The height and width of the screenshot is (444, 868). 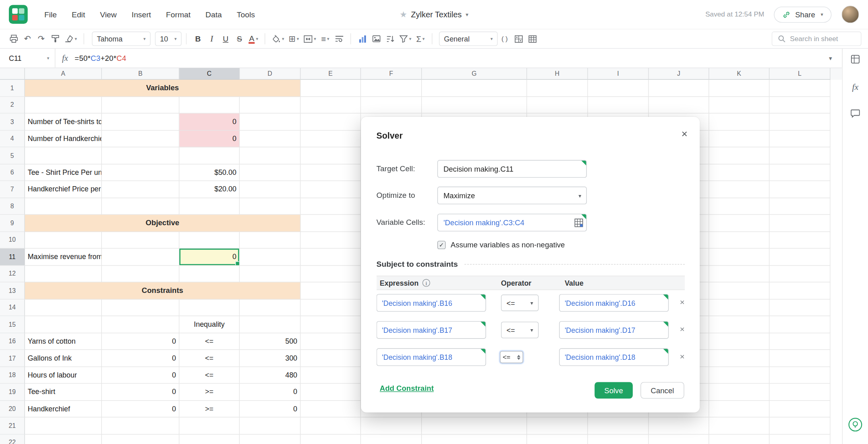 What do you see at coordinates (12, 358) in the screenshot?
I see `row-header-17: 17` at bounding box center [12, 358].